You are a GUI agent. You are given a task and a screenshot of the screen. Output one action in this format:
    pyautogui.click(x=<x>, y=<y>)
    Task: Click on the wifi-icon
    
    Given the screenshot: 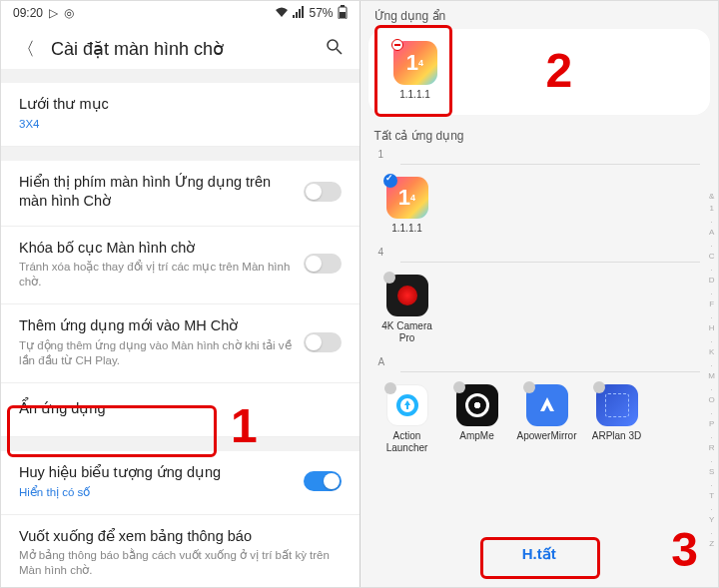 What is the action you would take?
    pyautogui.click(x=282, y=14)
    